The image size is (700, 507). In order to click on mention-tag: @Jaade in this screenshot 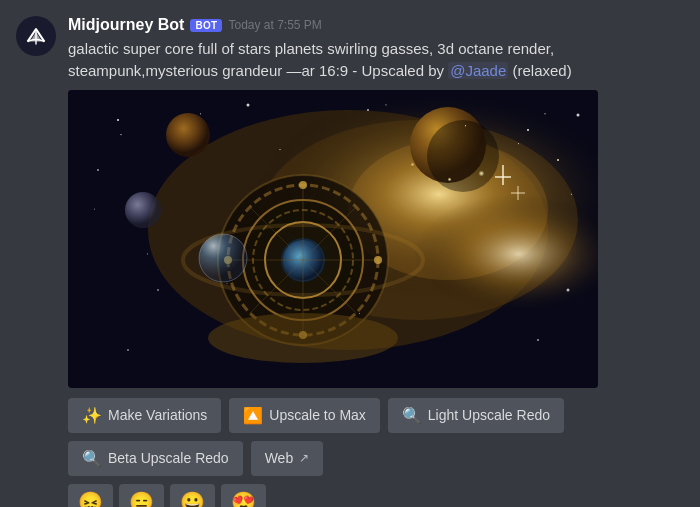, I will do `click(478, 70)`.